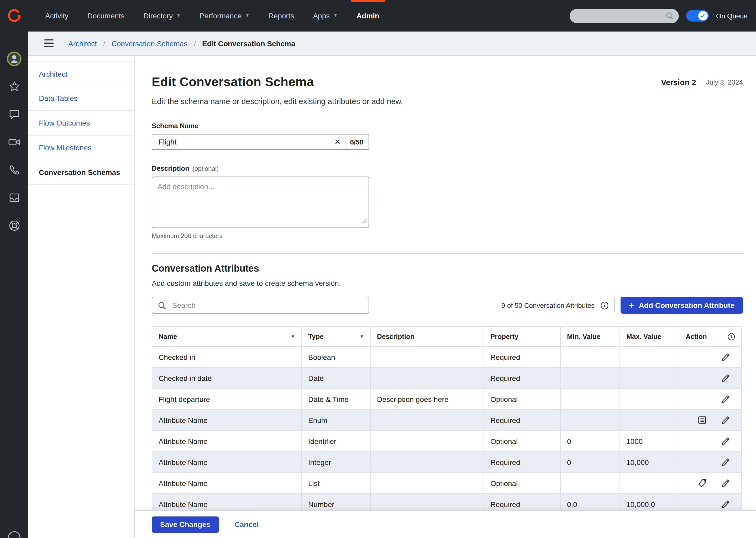 The height and width of the screenshot is (538, 756). What do you see at coordinates (260, 142) in the screenshot?
I see `schema-name-field: ✕ 6/50` at bounding box center [260, 142].